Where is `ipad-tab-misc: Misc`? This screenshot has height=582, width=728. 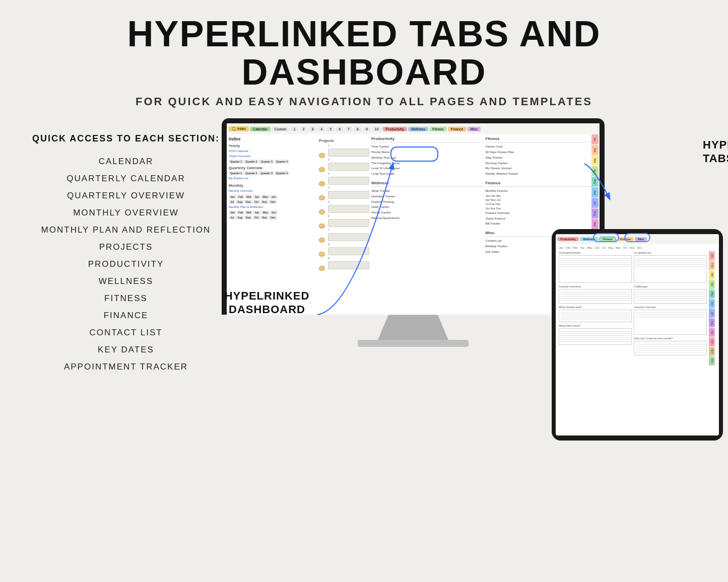
ipad-tab-misc: Misc is located at coordinates (641, 239).